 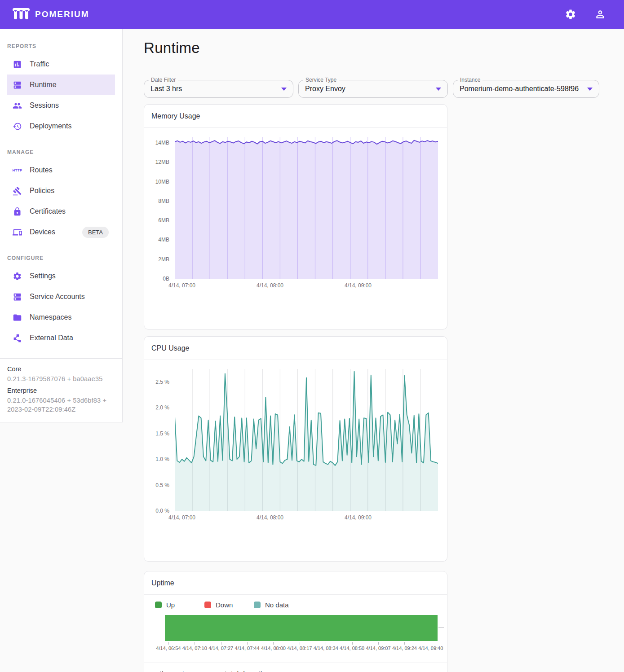 What do you see at coordinates (296, 583) in the screenshot?
I see `uptime-title: Uptime` at bounding box center [296, 583].